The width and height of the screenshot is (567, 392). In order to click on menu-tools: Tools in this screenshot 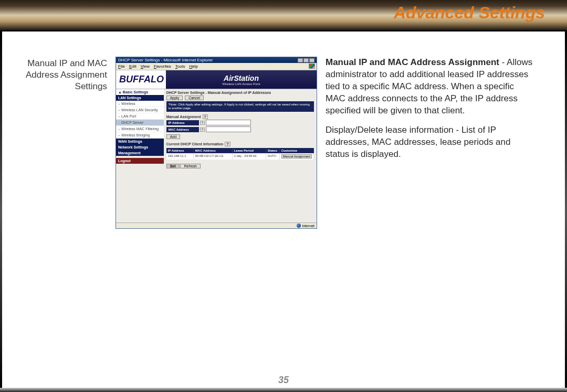, I will do `click(181, 66)`.